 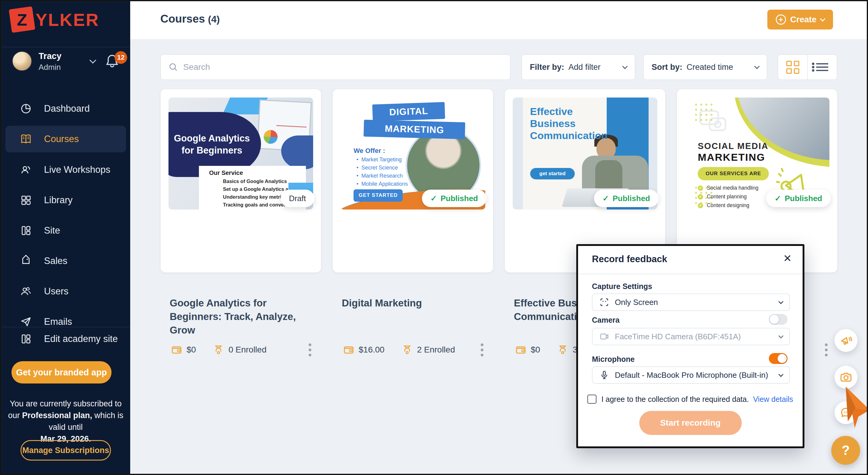 What do you see at coordinates (66, 109) in the screenshot?
I see `sidebar-item-dashboard: Dashboard` at bounding box center [66, 109].